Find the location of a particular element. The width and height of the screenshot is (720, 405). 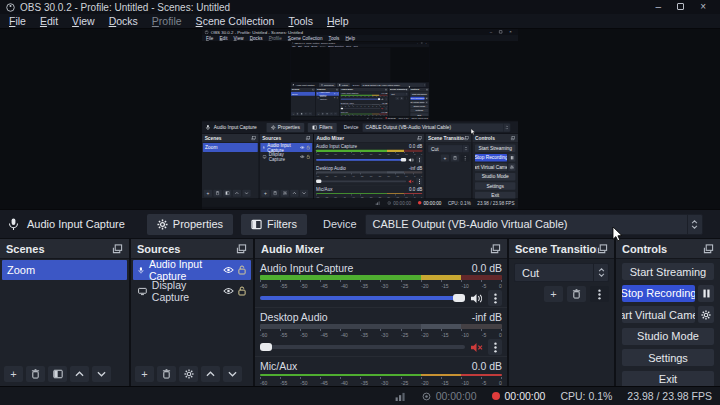

remove-scene-button is located at coordinates (36, 374).